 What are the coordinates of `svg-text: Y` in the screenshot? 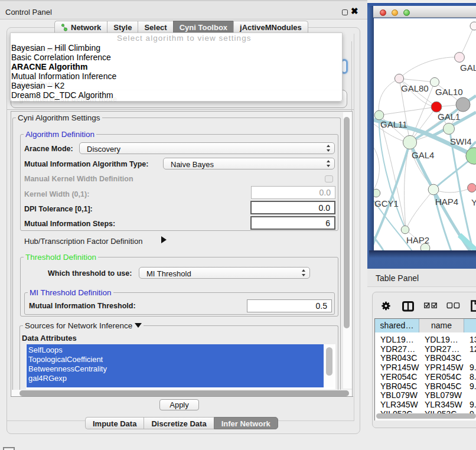 It's located at (474, 202).